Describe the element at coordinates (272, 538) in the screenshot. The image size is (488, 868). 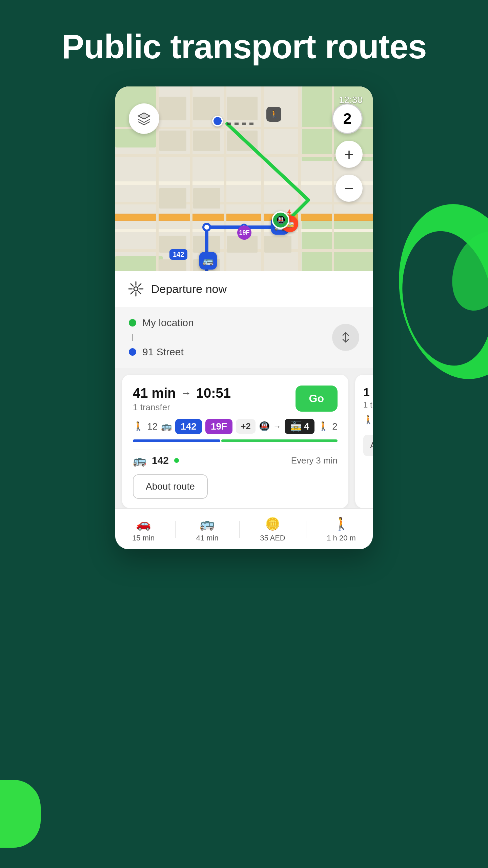
I see `taxi-price: 35 AED` at that location.